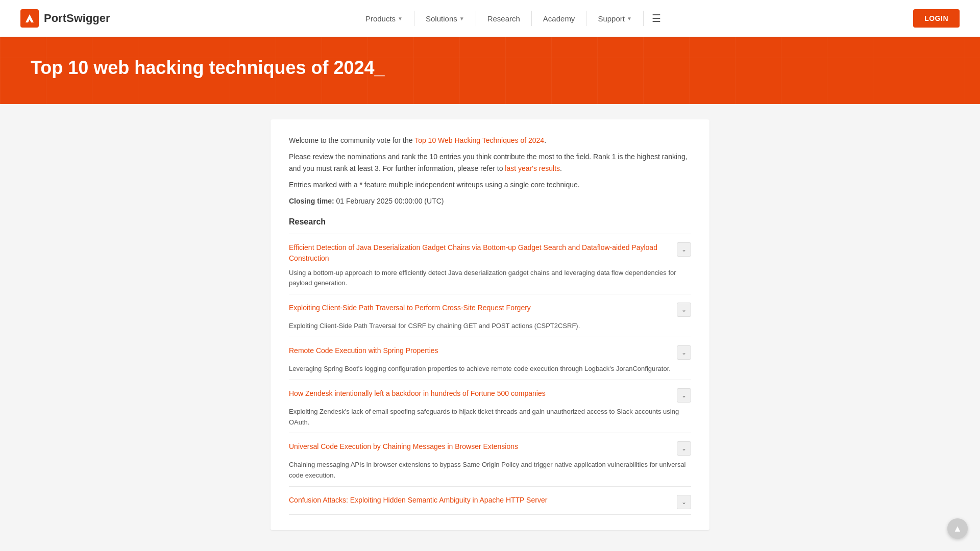 Image resolution: width=980 pixels, height=551 pixels. What do you see at coordinates (480, 253) in the screenshot?
I see `entry-title-0: Efficient Detection of Java Deserializat…` at bounding box center [480, 253].